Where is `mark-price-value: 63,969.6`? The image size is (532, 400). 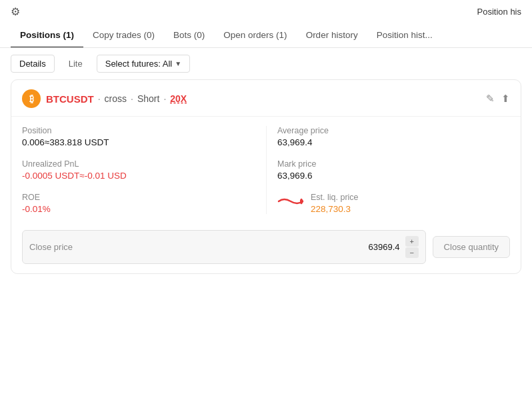
mark-price-value: 63,969.6 is located at coordinates (393, 176).